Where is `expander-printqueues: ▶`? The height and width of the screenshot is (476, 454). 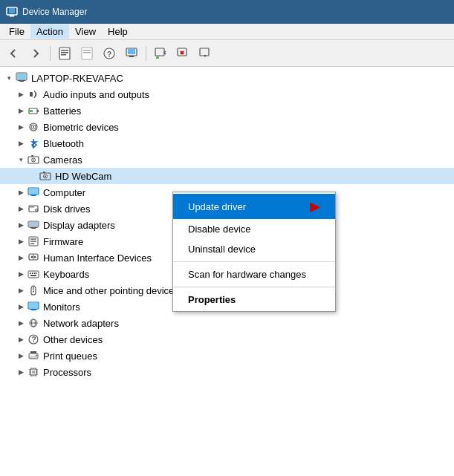
expander-printqueues: ▶ is located at coordinates (21, 356).